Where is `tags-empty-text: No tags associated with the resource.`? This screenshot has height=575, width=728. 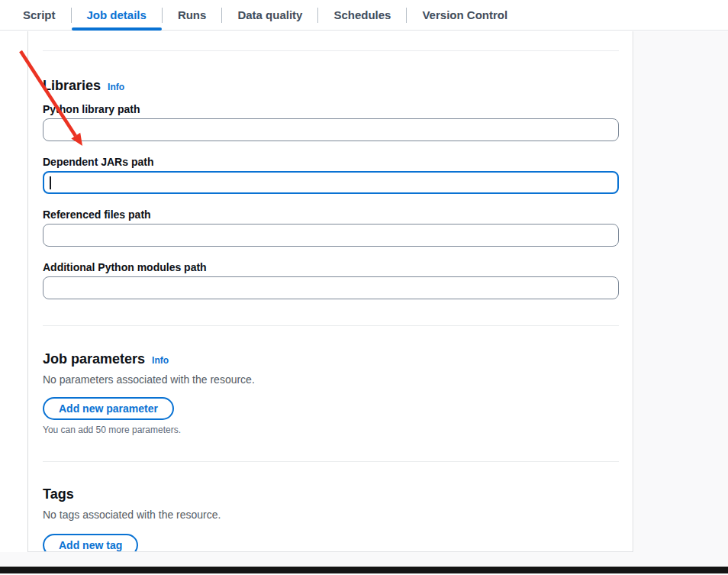 tags-empty-text: No tags associated with the resource. is located at coordinates (331, 515).